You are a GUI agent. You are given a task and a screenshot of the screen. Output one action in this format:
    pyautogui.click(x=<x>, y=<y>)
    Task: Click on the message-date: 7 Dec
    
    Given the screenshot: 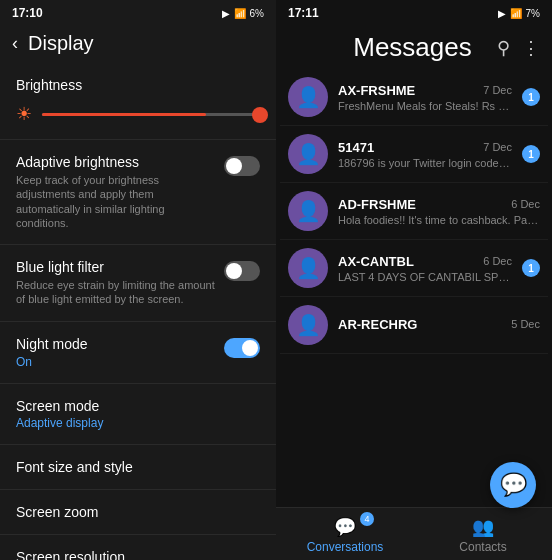 What is the action you would take?
    pyautogui.click(x=498, y=90)
    